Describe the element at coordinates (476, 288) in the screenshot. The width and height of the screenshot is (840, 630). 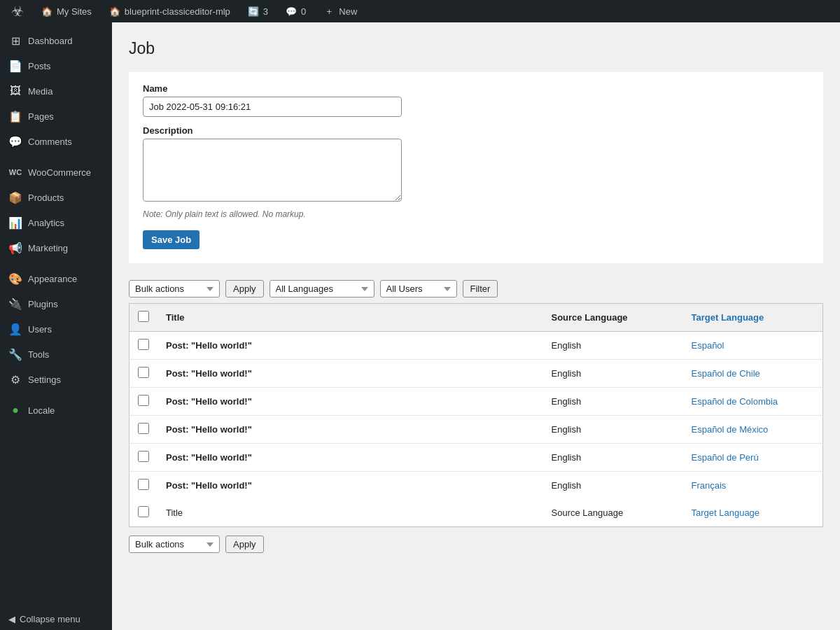
I see `top-table-controls: Bulk actions Apply All Languages All Use…` at that location.